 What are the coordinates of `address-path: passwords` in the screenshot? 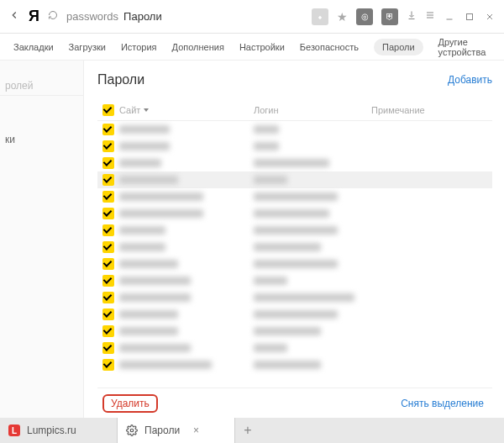 It's located at (92, 17).